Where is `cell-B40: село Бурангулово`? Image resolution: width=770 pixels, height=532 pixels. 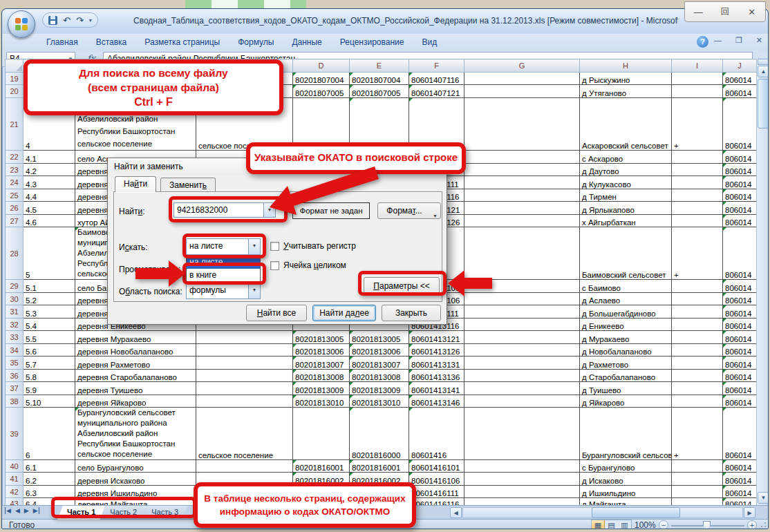 cell-B40: село Бурангулово is located at coordinates (135, 466).